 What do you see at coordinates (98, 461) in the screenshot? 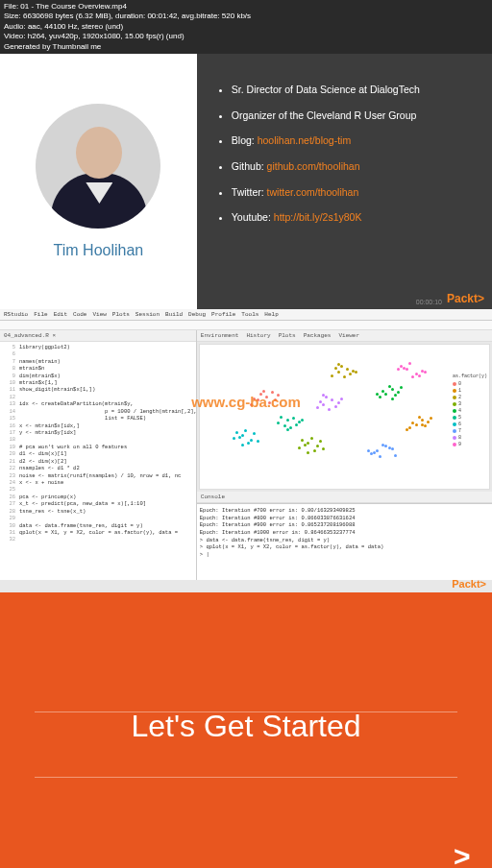
I see `code-editor: 5library(ggplot2)67names(mtrain)8mtrain$…` at bounding box center [98, 461].